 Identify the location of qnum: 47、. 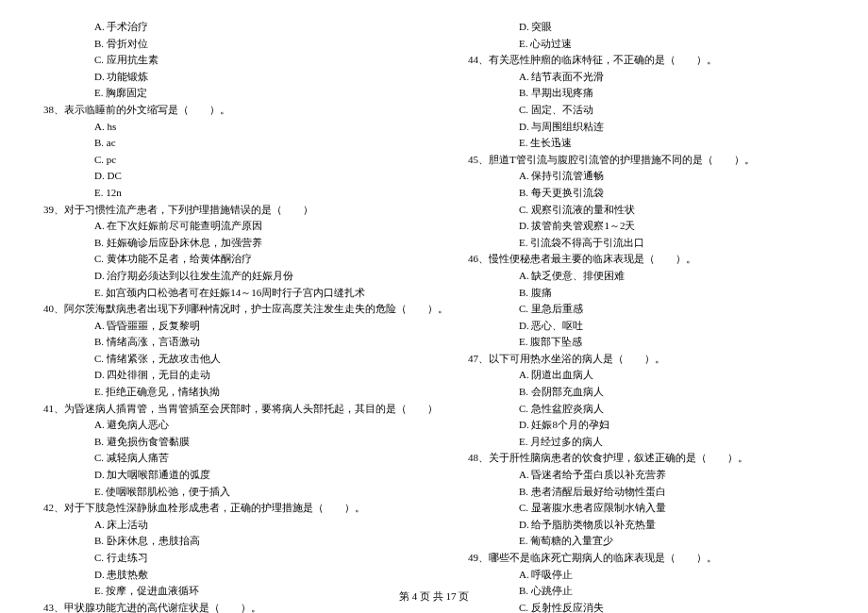
(478, 358).